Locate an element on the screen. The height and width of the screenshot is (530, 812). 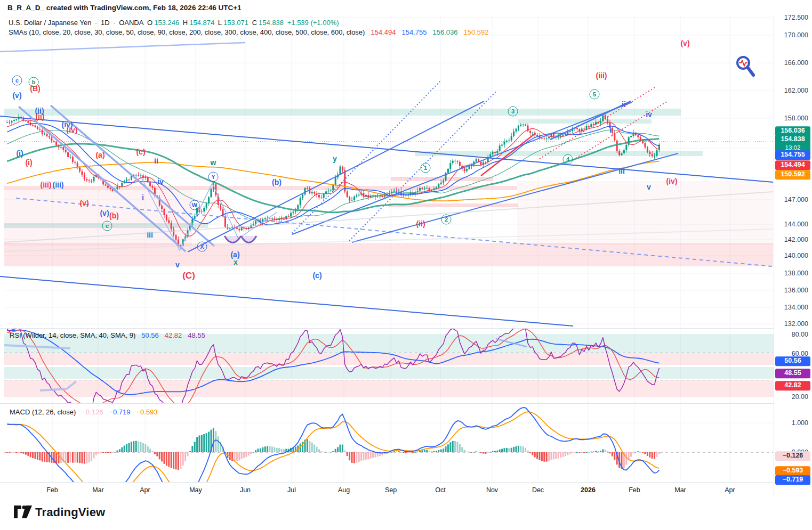
magnifier-pulse-icon is located at coordinates (745, 67).